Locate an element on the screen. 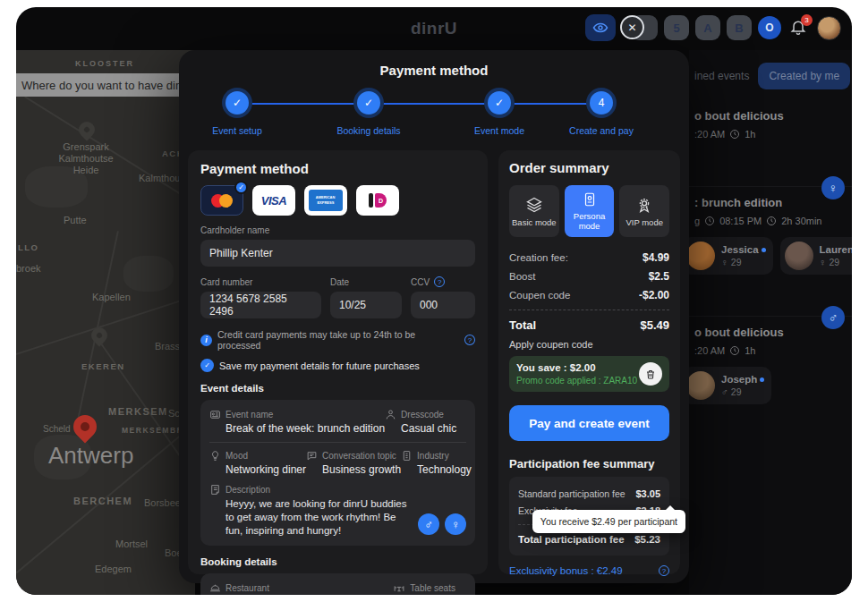 The height and width of the screenshot is (602, 868). participation-value: $3.05 is located at coordinates (648, 494).